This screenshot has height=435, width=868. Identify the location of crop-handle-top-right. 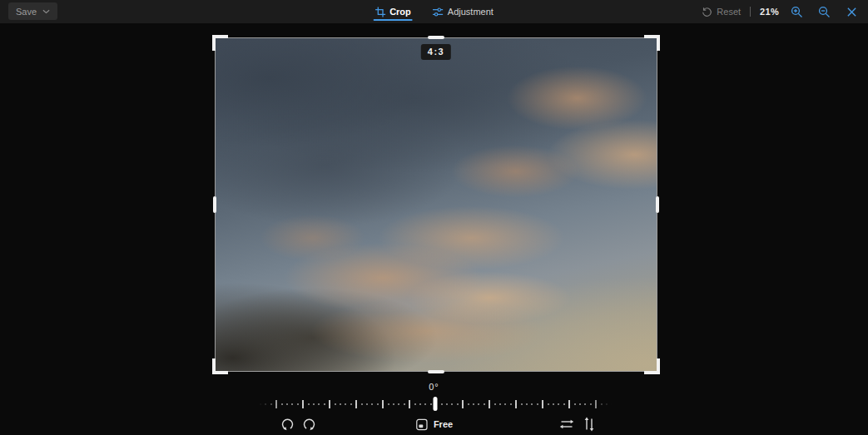
(652, 43).